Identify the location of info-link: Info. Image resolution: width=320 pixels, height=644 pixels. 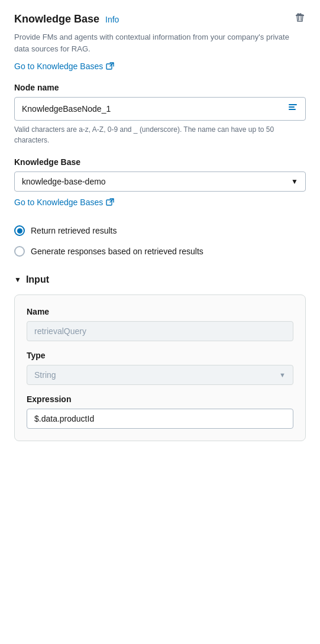
(112, 20).